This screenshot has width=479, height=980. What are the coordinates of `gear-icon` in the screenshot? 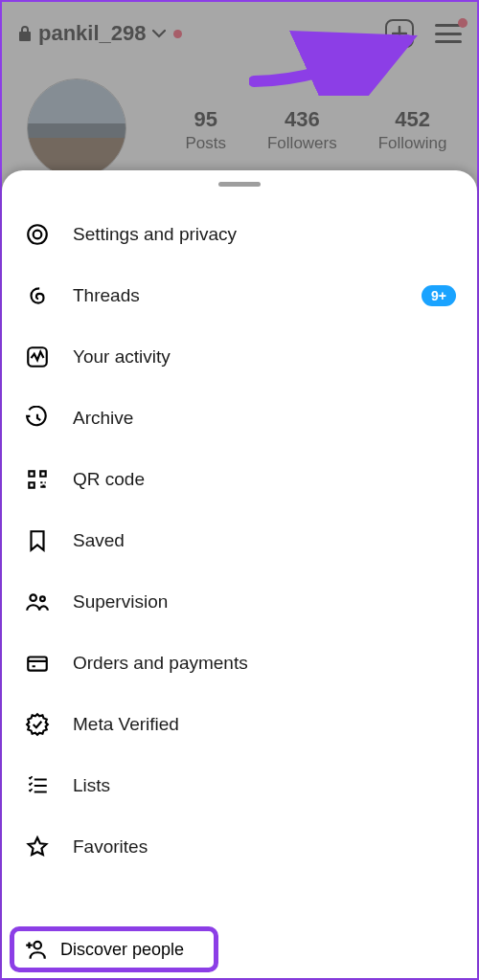 It's located at (37, 234).